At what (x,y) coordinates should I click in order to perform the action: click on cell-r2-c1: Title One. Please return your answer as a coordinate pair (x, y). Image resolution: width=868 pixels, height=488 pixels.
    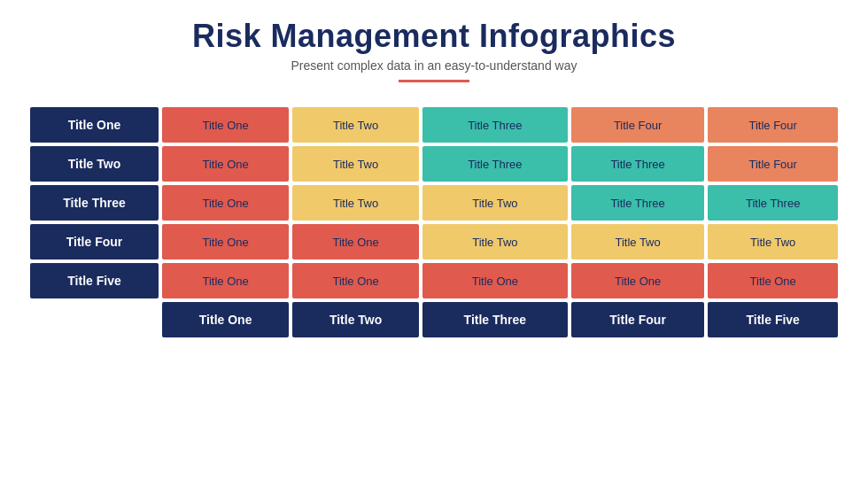
    Looking at the image, I should click on (225, 164).